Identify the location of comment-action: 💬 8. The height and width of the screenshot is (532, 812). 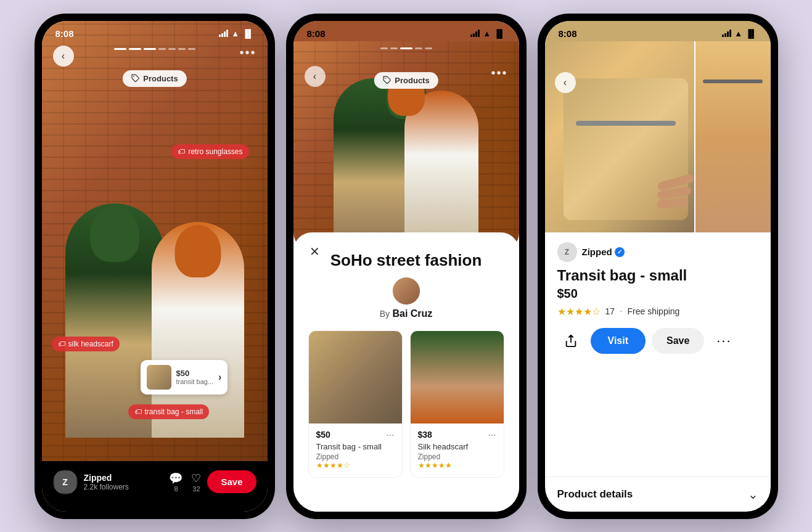
(176, 482).